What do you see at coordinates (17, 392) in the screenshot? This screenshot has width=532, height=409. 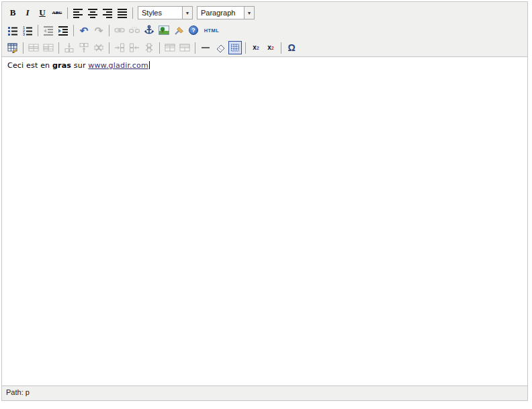 I see `element-path: Path: p` at bounding box center [17, 392].